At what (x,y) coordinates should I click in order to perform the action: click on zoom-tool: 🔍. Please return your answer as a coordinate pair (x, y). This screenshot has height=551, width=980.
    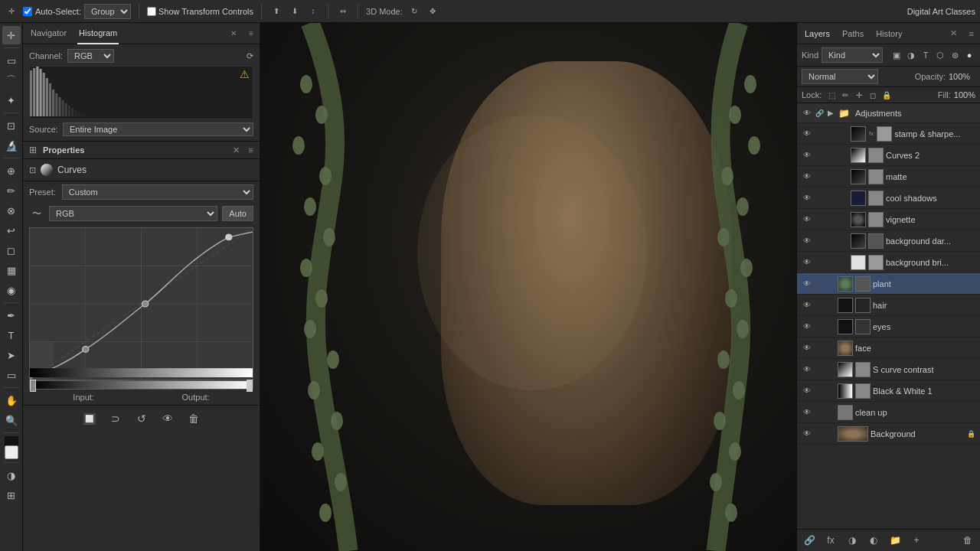
    Looking at the image, I should click on (11, 420).